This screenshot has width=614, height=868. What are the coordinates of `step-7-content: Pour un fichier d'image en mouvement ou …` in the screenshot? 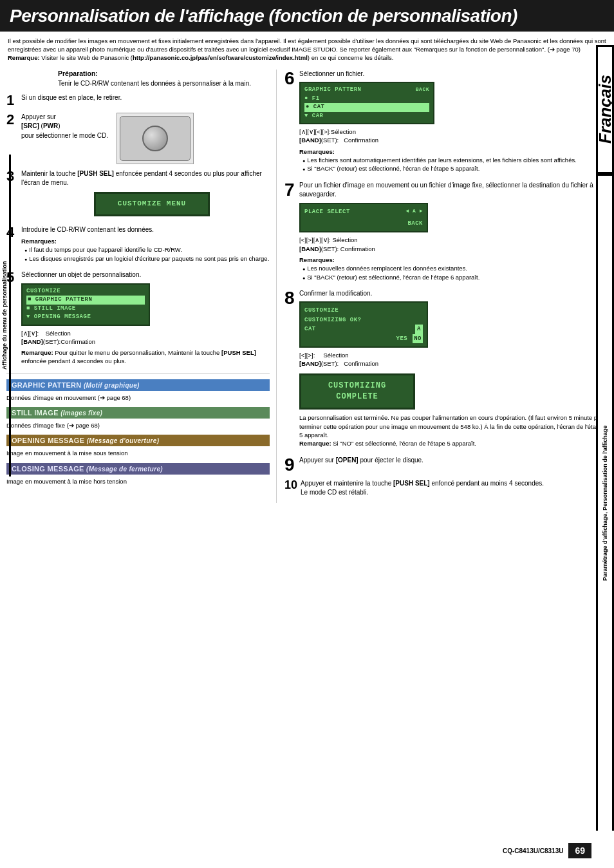 It's located at (453, 232).